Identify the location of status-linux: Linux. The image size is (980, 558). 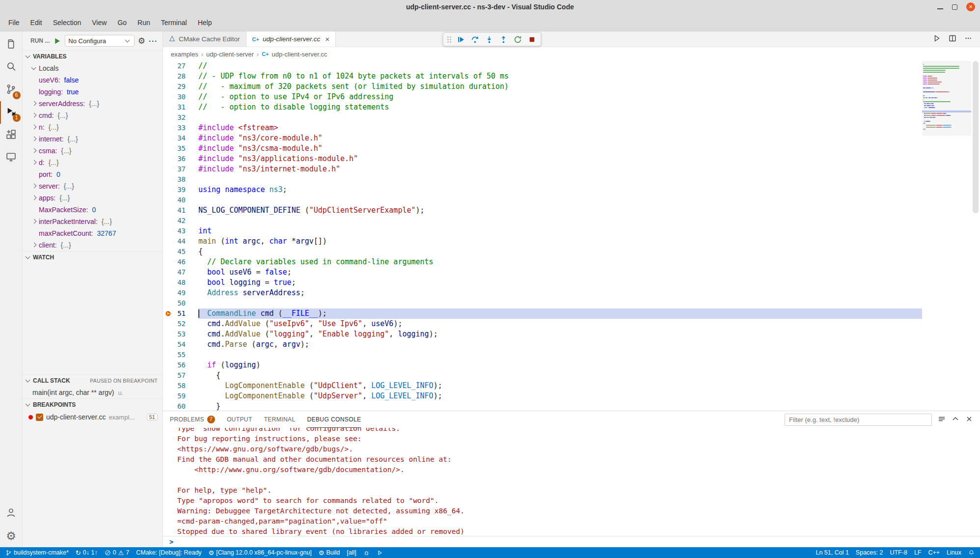
(954, 553).